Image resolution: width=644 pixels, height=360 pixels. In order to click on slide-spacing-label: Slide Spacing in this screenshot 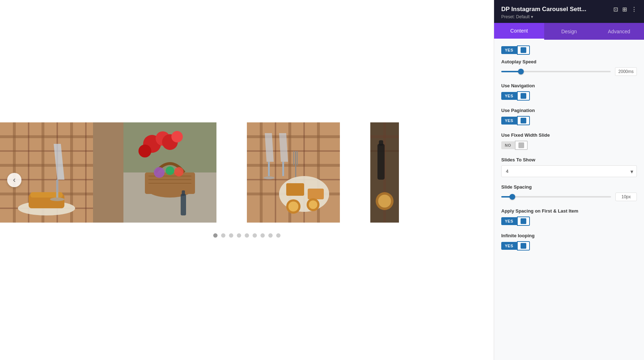, I will do `click(569, 187)`.